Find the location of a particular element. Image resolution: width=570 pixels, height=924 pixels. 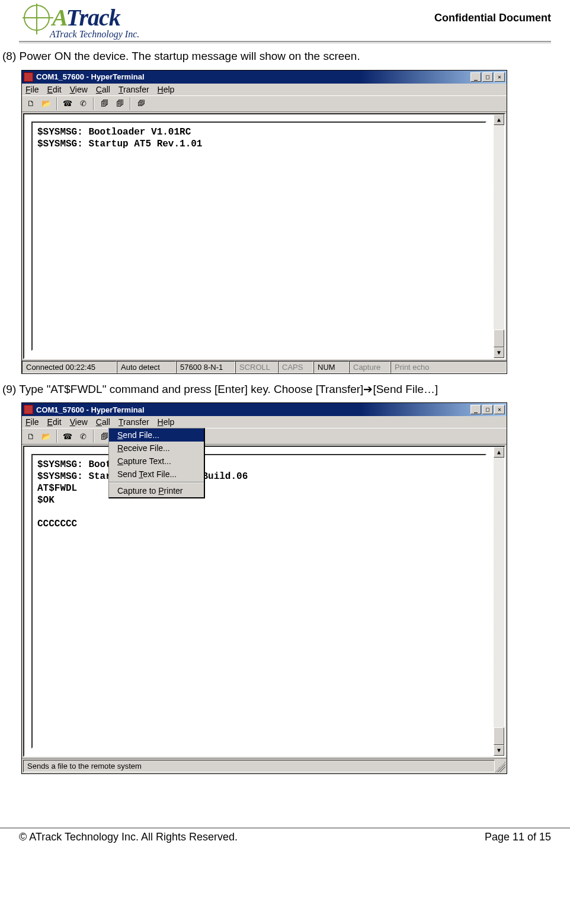

menu-send-text-file: Send Text File... is located at coordinates (156, 474).